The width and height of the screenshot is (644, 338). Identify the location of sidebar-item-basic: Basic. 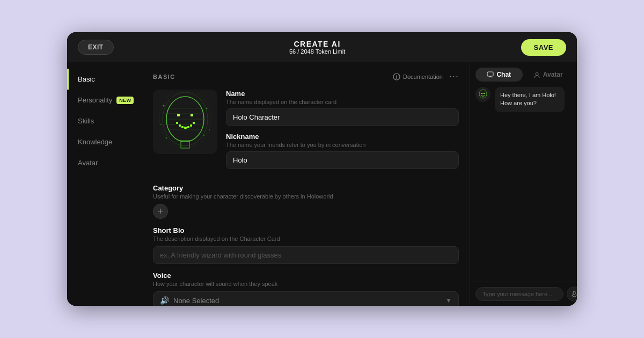
(104, 79).